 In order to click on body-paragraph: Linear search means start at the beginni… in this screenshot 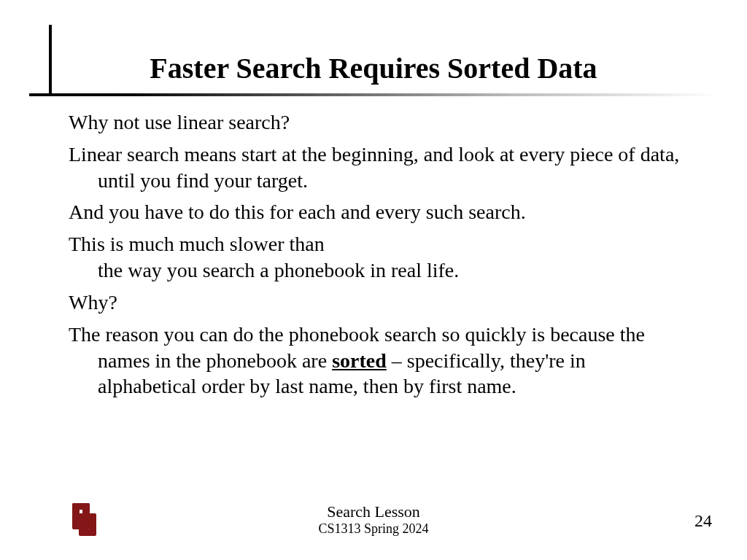, I will do `click(375, 168)`.